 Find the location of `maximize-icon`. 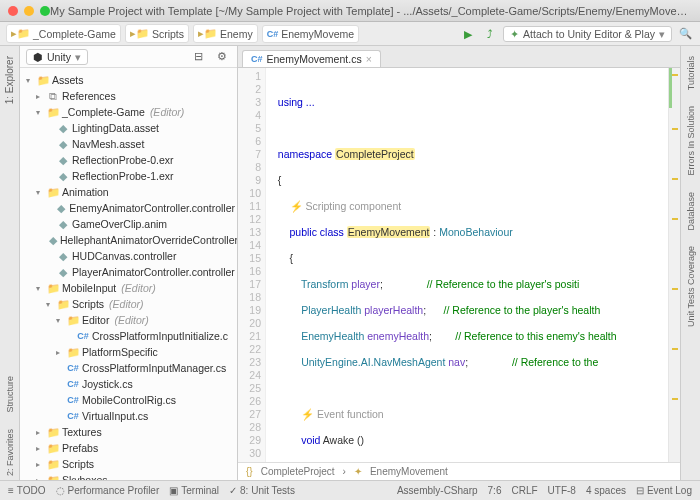

maximize-icon is located at coordinates (45, 11).